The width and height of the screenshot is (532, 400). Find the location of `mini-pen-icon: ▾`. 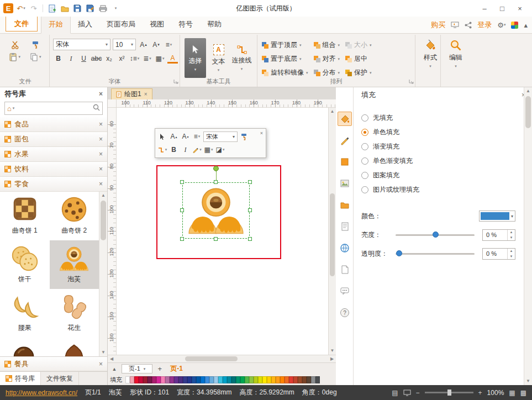

mini-pen-icon: ▾ is located at coordinates (197, 150).